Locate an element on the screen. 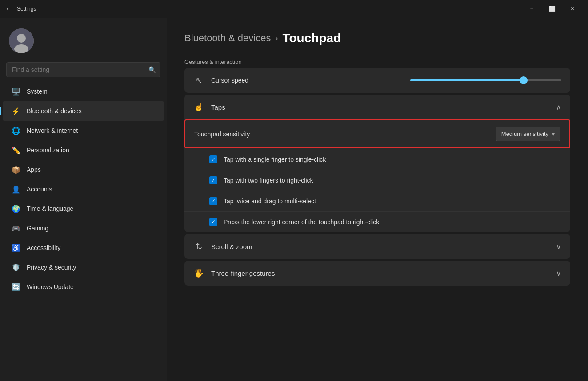 The height and width of the screenshot is (381, 588). checkbox-2: ✓ is located at coordinates (213, 201).